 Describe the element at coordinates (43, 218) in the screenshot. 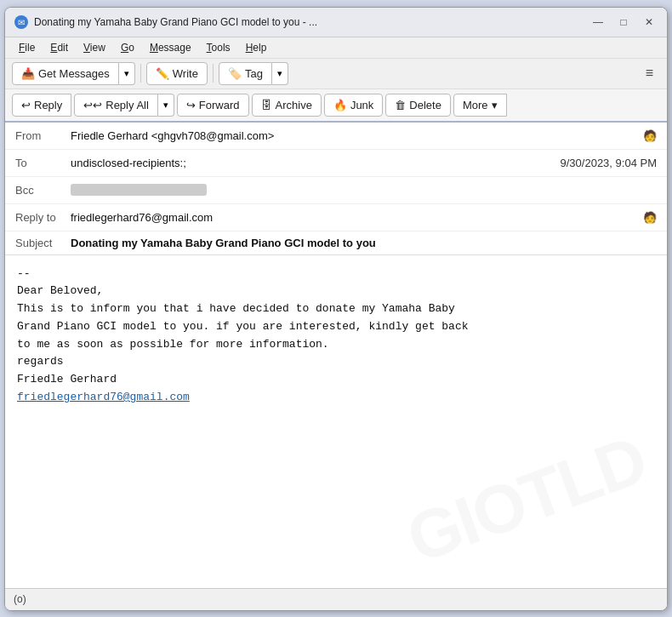

I see `reply-to-label: Reply to` at that location.